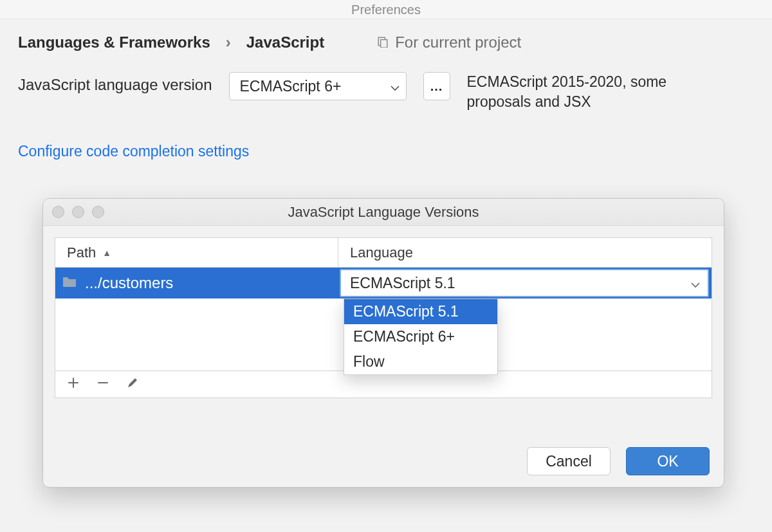 The height and width of the screenshot is (532, 772). Describe the element at coordinates (133, 385) in the screenshot. I see `edit-button` at that location.